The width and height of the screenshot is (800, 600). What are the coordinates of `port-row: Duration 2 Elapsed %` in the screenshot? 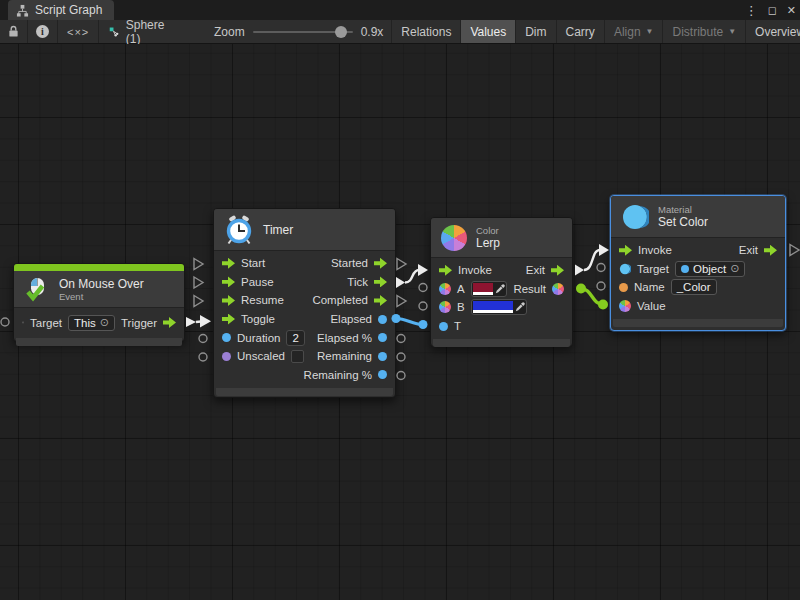 It's located at (304, 338).